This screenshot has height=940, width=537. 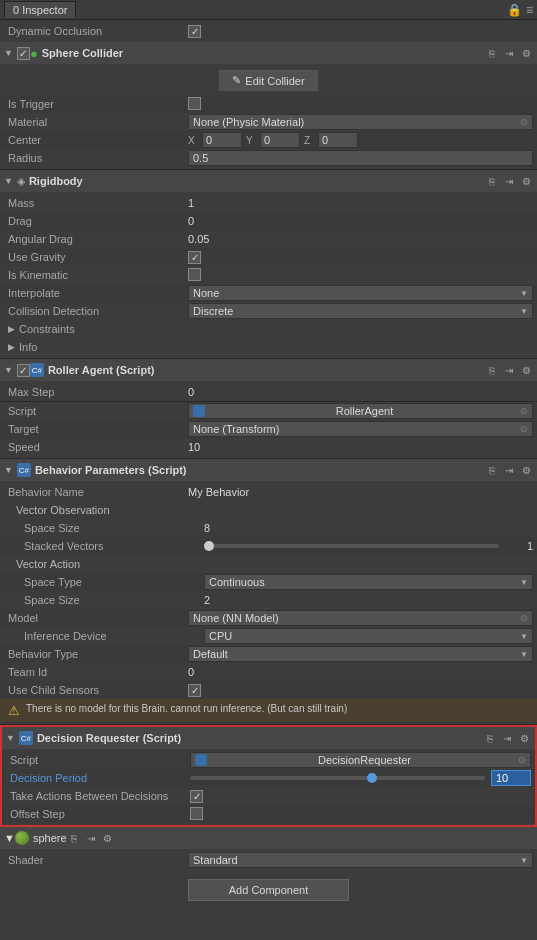 What do you see at coordinates (524, 738) in the screenshot?
I see `dr-icon-3: ⚙` at bounding box center [524, 738].